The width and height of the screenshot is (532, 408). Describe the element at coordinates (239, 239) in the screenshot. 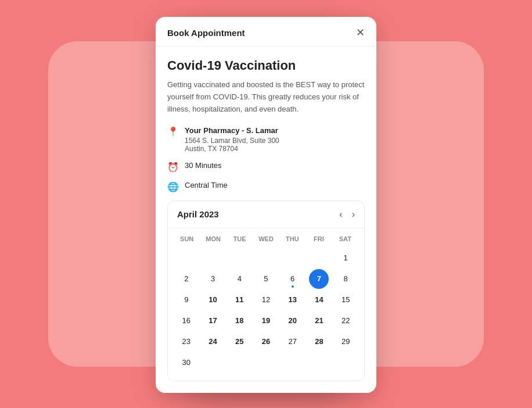

I see `day-tue: TUE` at that location.